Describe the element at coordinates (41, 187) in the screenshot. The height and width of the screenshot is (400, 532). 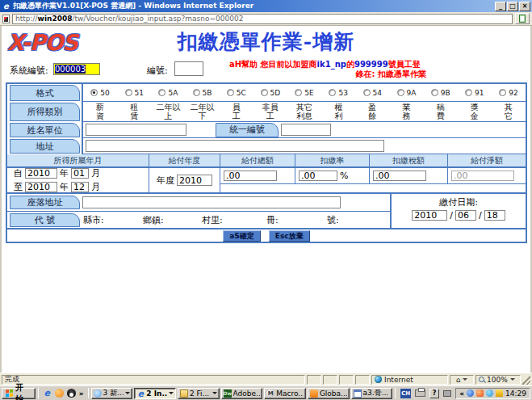
I see `to-year-input` at that location.